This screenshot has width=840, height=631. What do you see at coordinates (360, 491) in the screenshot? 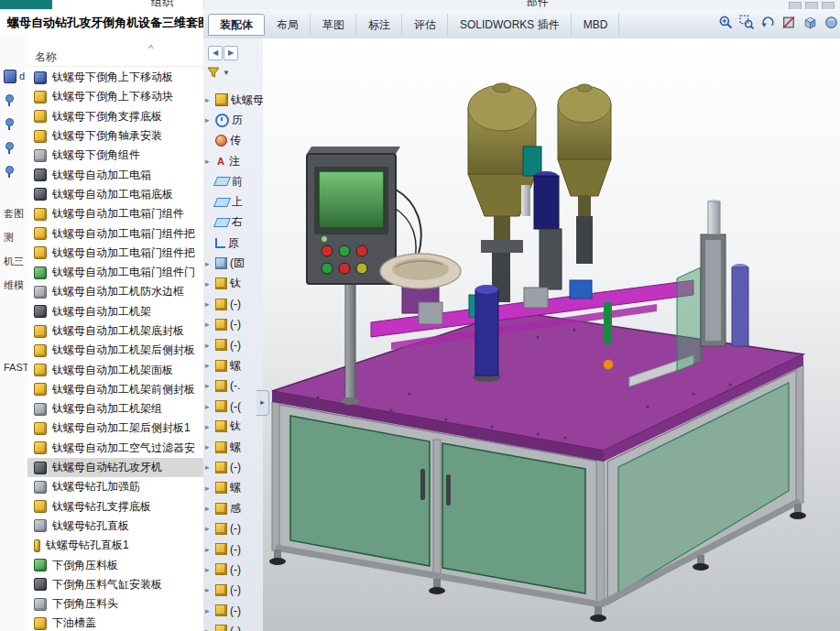
I see `glass-door-left` at bounding box center [360, 491].